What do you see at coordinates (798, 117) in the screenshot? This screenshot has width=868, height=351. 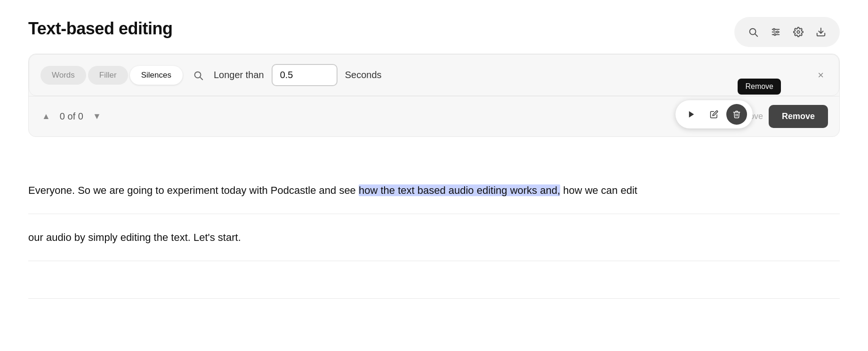 I see `remove-button: Remove` at bounding box center [798, 117].